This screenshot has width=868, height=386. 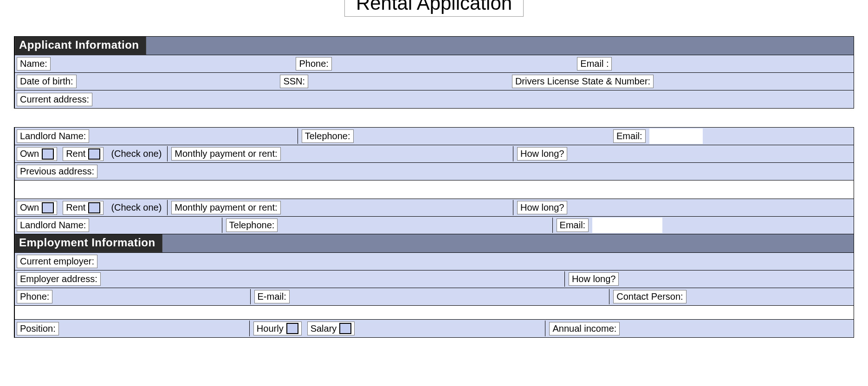 What do you see at coordinates (194, 136) in the screenshot?
I see `input-landlord-name` at bounding box center [194, 136].